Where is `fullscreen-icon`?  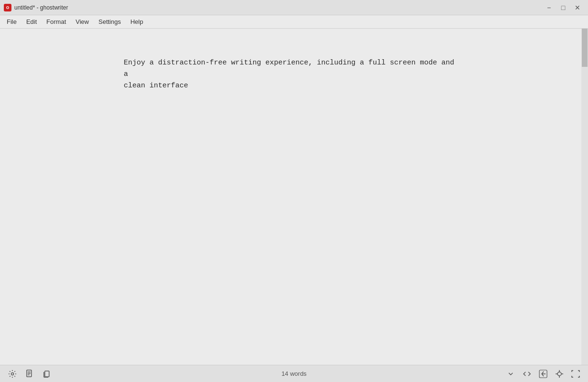
fullscreen-icon is located at coordinates (576, 374).